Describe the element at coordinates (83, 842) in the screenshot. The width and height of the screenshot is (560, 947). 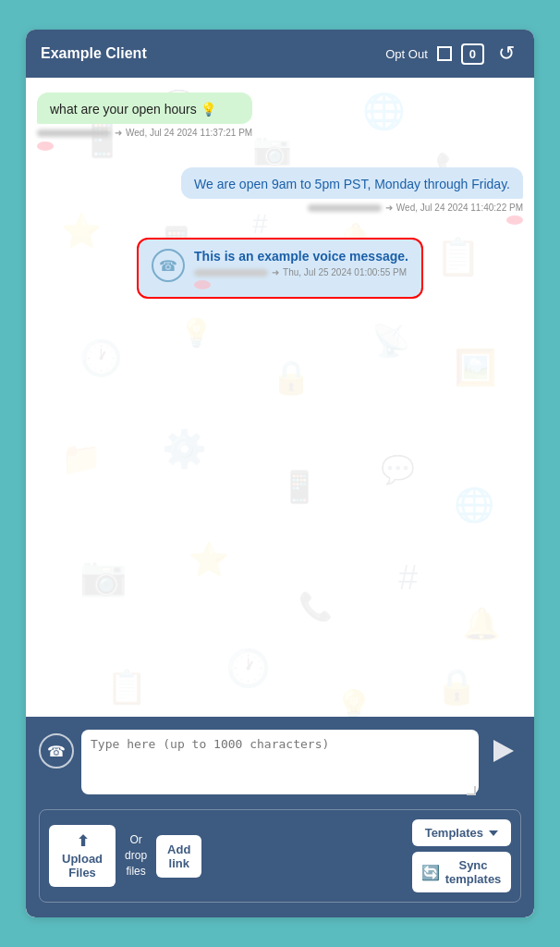
I see `upload-icon: ⬆` at that location.